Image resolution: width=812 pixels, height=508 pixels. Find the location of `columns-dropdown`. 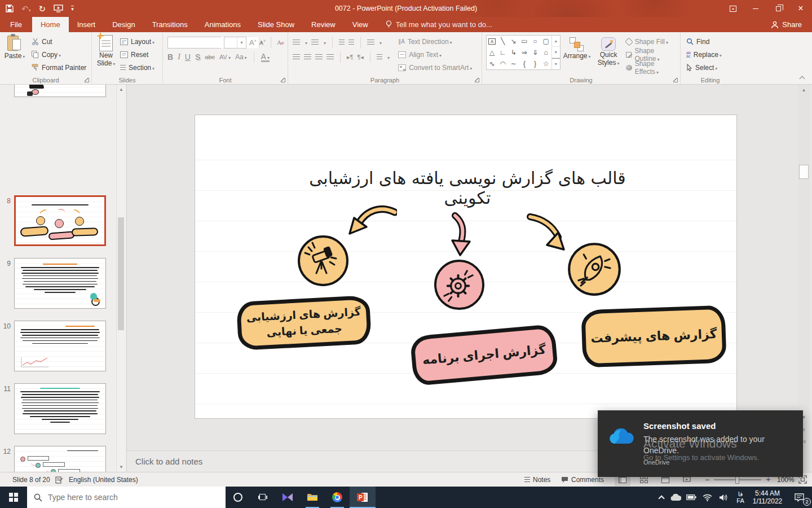

columns-dropdown is located at coordinates (388, 57).